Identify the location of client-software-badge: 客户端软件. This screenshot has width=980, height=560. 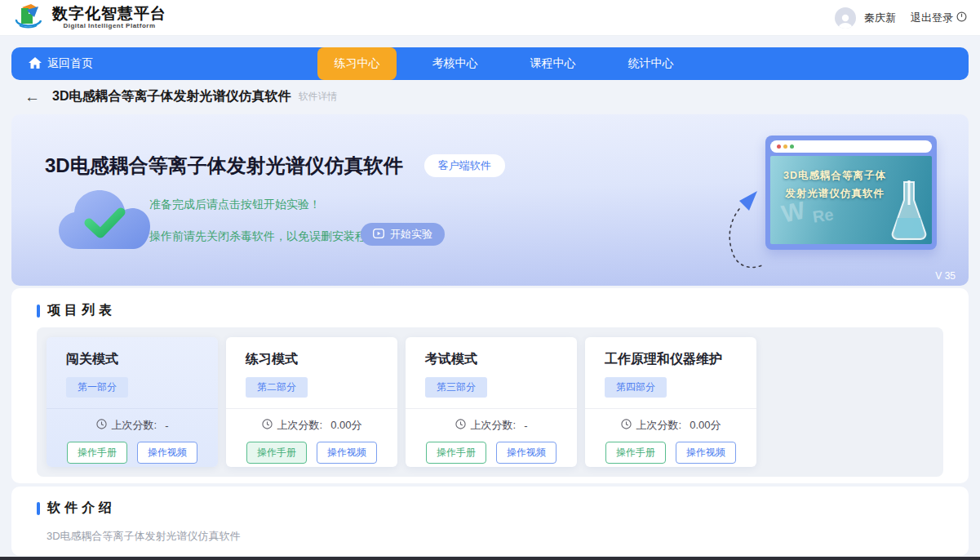
(465, 166).